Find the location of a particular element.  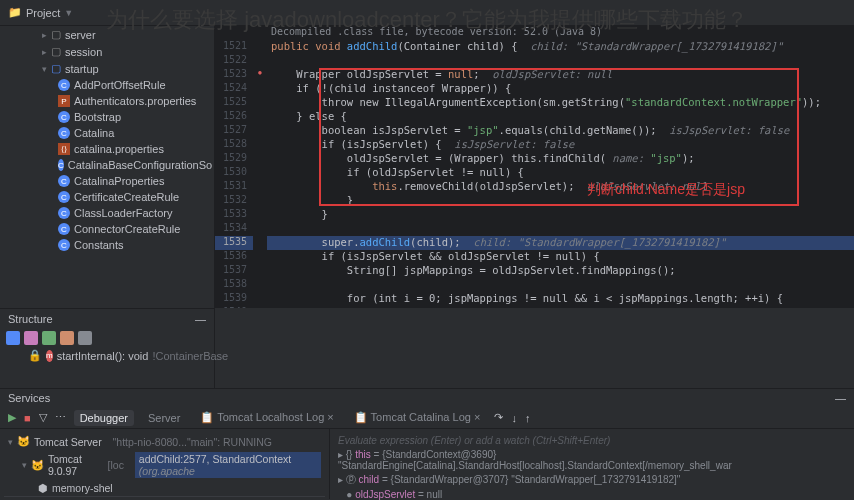

tree-label: ClassLoaderFactory is located at coordinates (123, 213).